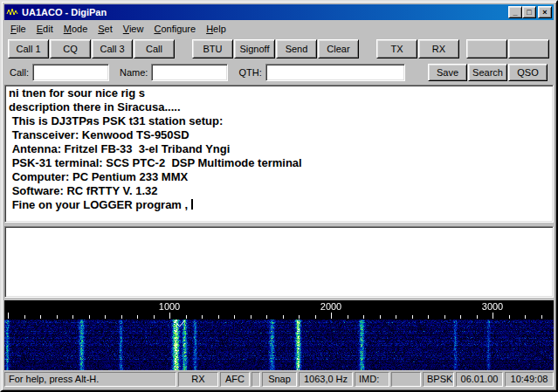 This screenshot has width=558, height=392. What do you see at coordinates (326, 379) in the screenshot?
I see `statusbar-frequency: 1063,0 Hz` at bounding box center [326, 379].